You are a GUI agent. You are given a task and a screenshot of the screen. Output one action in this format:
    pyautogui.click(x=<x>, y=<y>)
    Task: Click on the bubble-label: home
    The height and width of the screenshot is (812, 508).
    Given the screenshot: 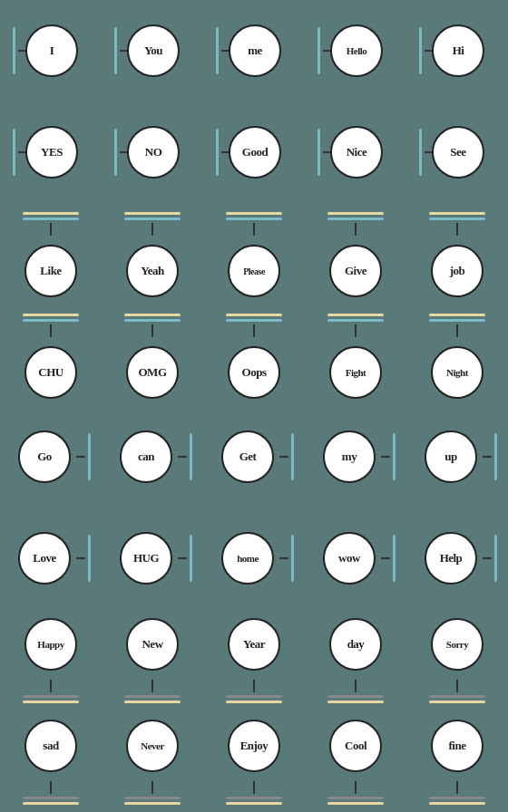 What is the action you would take?
    pyautogui.click(x=248, y=558)
    